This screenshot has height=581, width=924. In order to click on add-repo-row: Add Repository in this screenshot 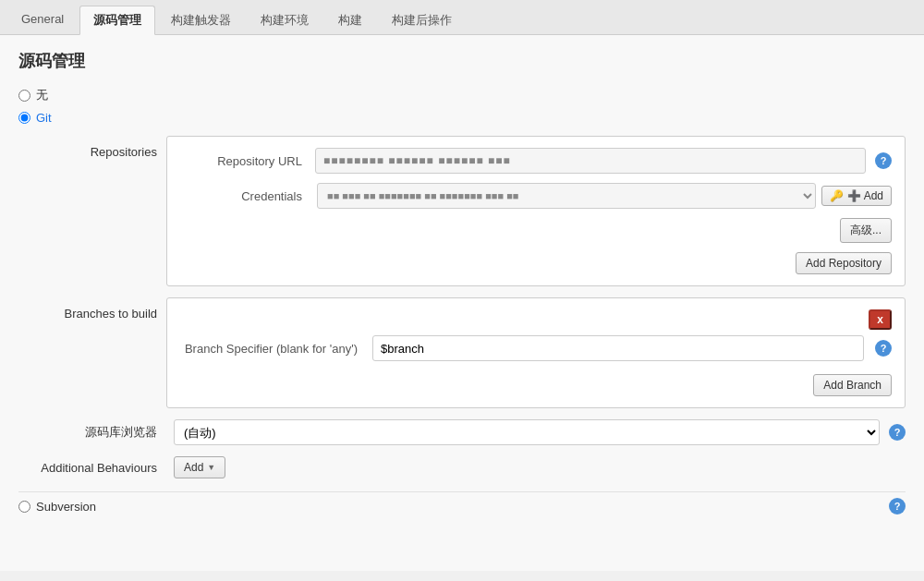, I will do `click(536, 263)`.